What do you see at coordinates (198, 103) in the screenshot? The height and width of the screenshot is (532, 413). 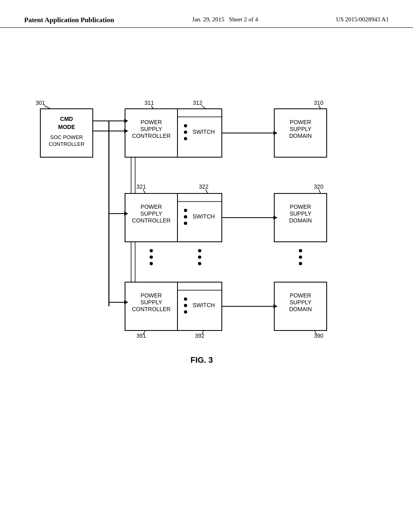 I see `ref-312: 312` at bounding box center [198, 103].